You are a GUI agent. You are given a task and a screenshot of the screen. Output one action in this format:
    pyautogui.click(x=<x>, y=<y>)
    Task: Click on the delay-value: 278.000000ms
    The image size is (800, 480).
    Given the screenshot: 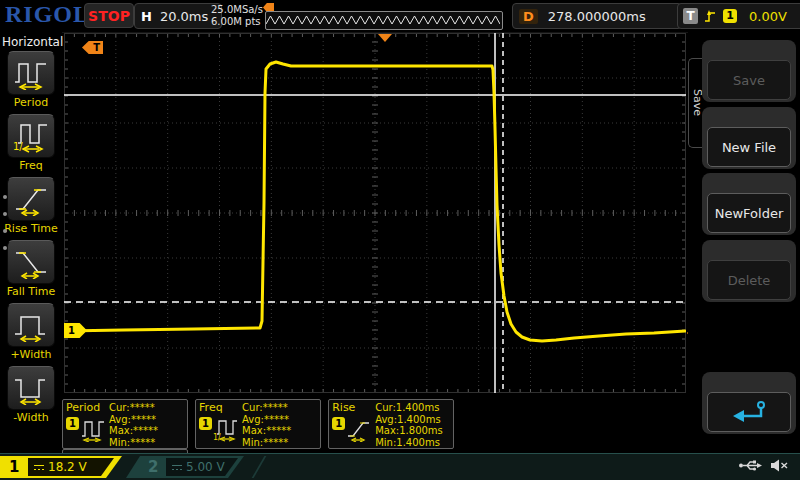 What is the action you would take?
    pyautogui.click(x=597, y=16)
    